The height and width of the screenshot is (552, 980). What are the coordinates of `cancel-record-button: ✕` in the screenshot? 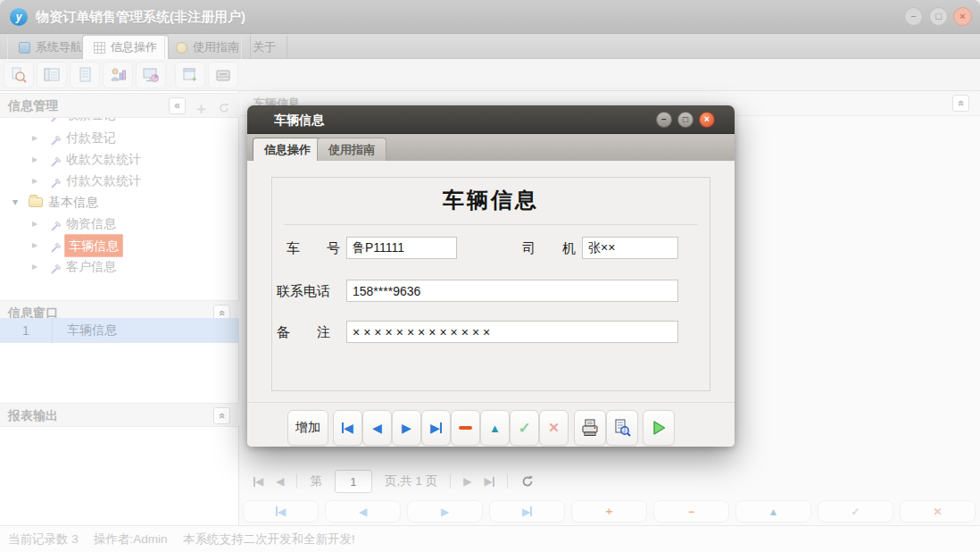 It's located at (553, 428).